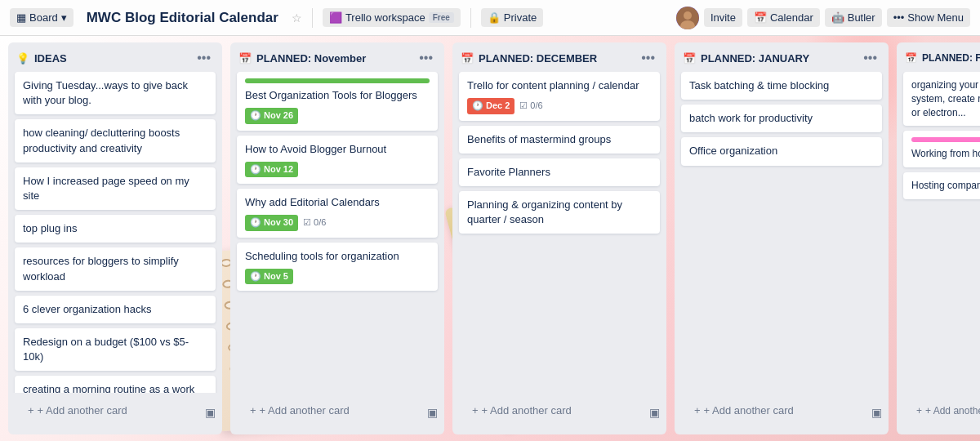 This screenshot has width=980, height=441. What do you see at coordinates (529, 59) in the screenshot?
I see `list-title-december: 📅 PLANNED: DECEMBER` at bounding box center [529, 59].